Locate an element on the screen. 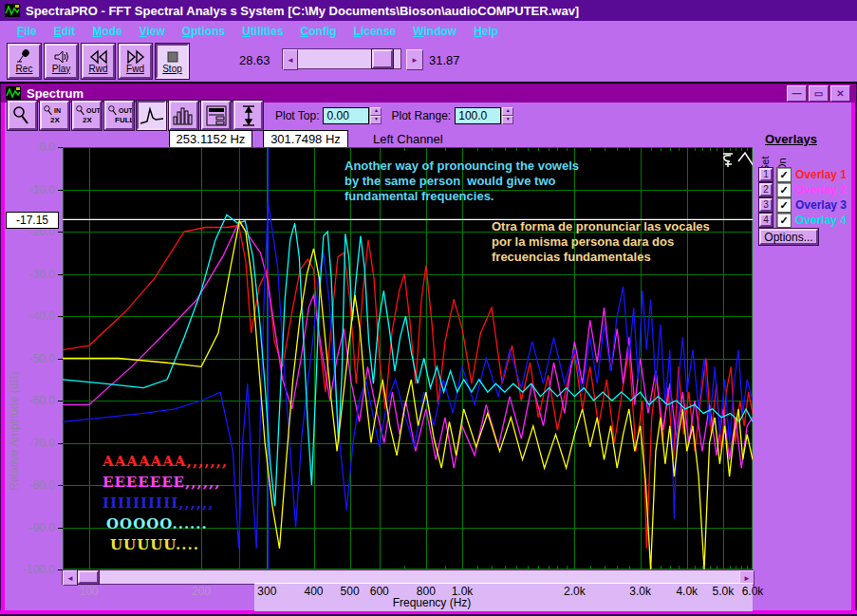 Image resolution: width=857 pixels, height=616 pixels. plot-range-input: 100.0 is located at coordinates (478, 116).